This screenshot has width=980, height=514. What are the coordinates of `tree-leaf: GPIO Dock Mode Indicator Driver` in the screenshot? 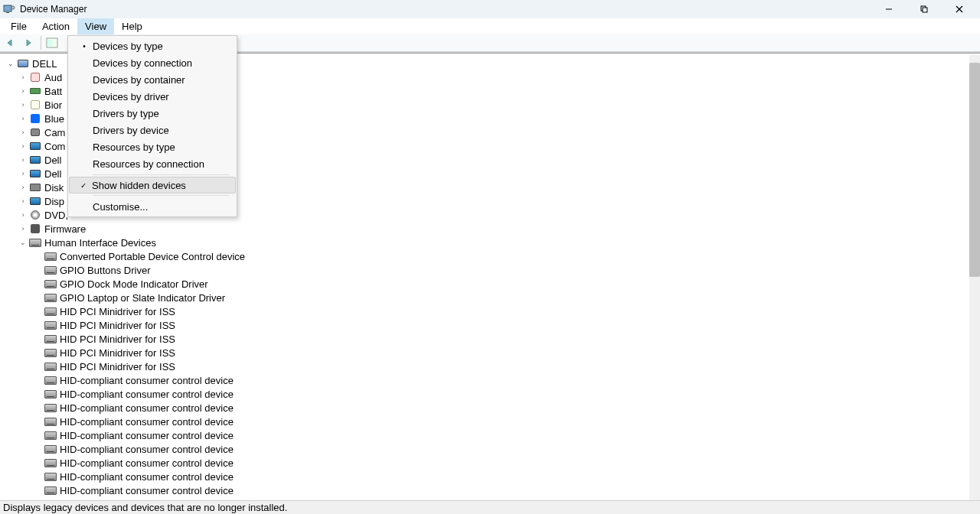 It's located at (490, 284).